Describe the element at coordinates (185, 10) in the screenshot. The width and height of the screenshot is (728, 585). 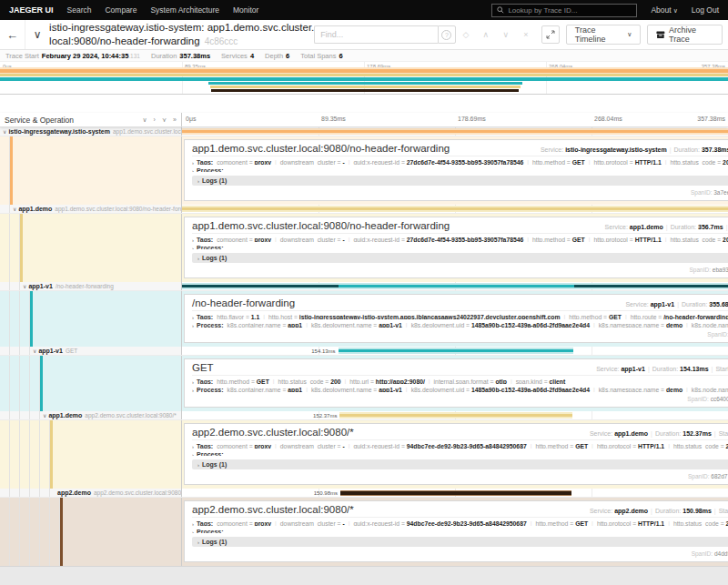
I see `nav-item-system-architecture: System Architecture` at that location.